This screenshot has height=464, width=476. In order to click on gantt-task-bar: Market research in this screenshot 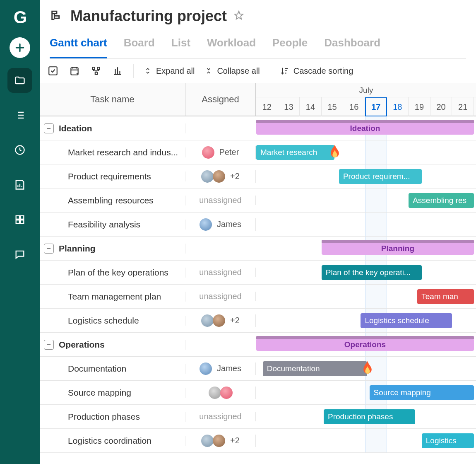, I will do `click(296, 152)`.